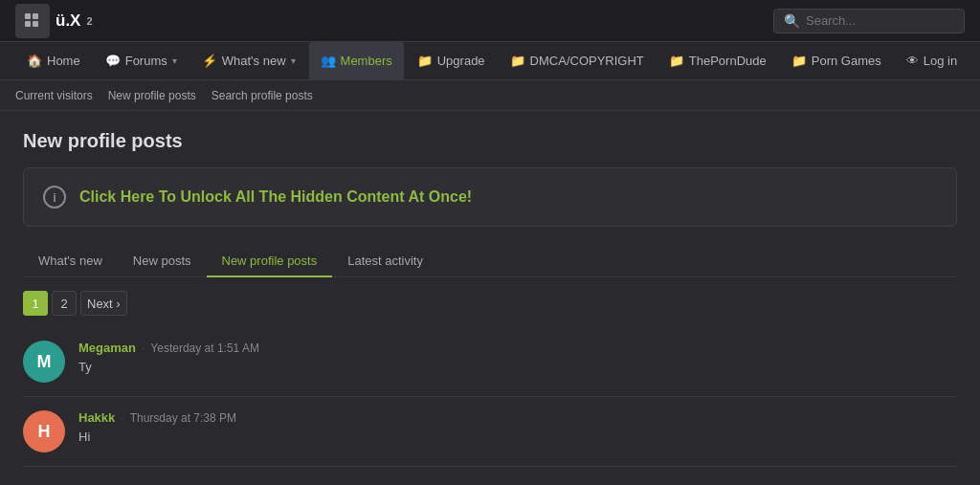  I want to click on tab-new-profile-posts: New profile posts, so click(270, 262).